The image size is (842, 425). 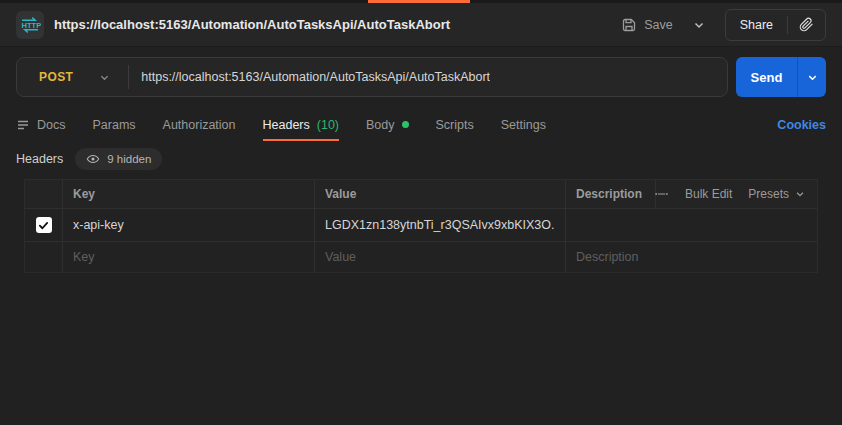 I want to click on docs-icon, so click(x=23, y=125).